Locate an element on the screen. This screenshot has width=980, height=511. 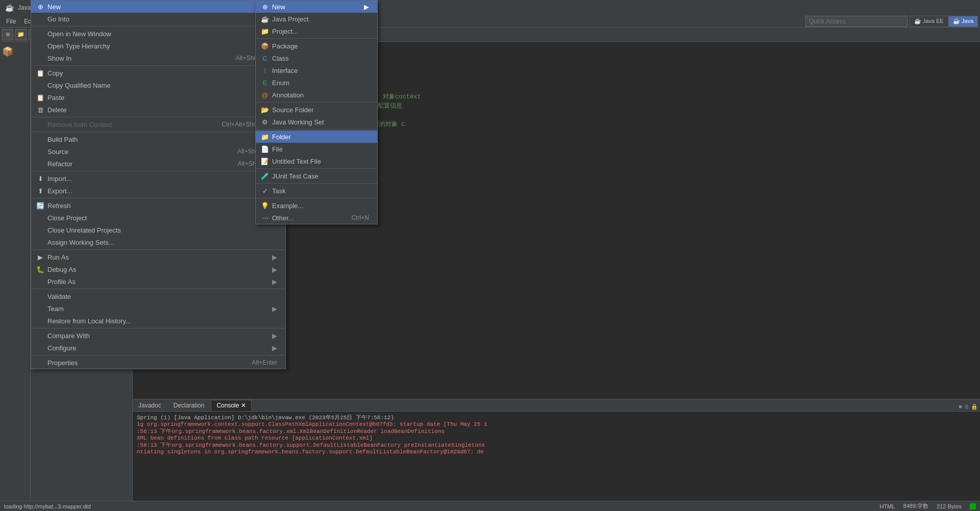
restore-history-icon is located at coordinates (40, 321).